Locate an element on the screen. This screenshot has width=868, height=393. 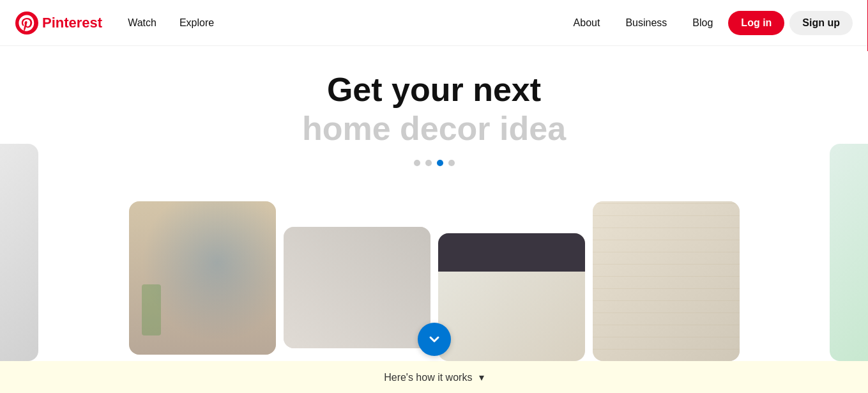
pinterest-logo-link: Pinterest is located at coordinates (59, 23).